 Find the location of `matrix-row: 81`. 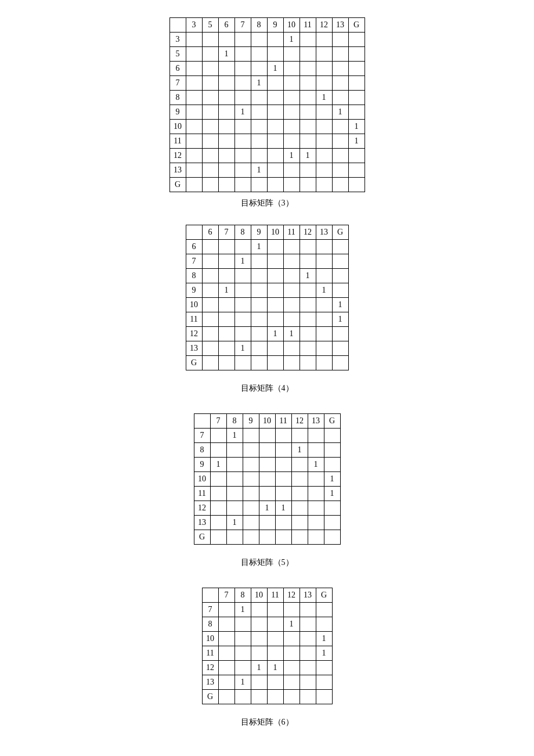

matrix-row: 81 is located at coordinates (267, 276).